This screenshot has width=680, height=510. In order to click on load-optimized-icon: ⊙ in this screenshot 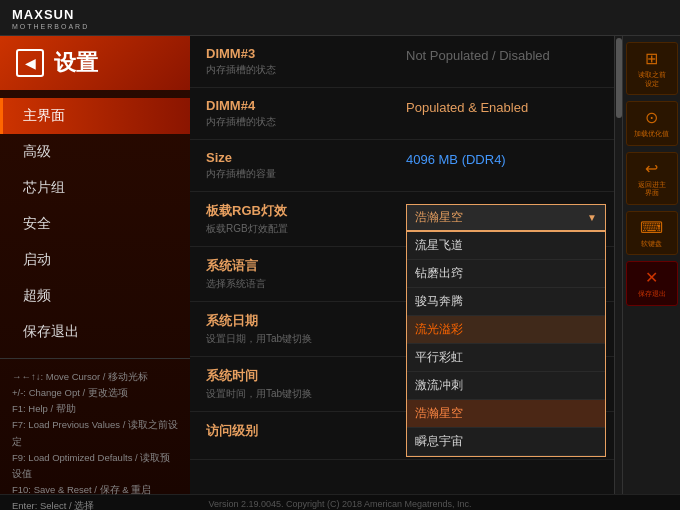, I will do `click(652, 118)`.